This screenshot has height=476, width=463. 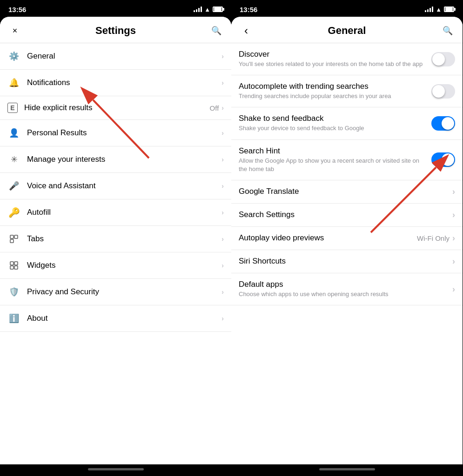 What do you see at coordinates (115, 239) in the screenshot?
I see `settings-item-tabs: Tabs ›` at bounding box center [115, 239].